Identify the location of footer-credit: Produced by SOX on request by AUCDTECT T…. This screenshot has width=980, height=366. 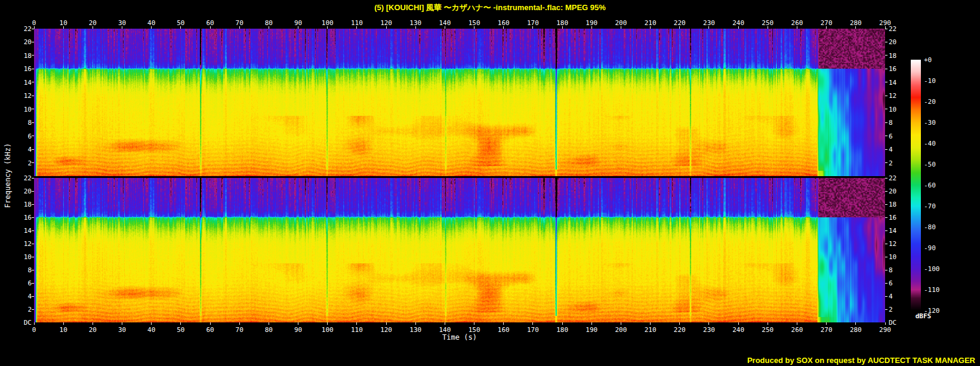
(861, 361).